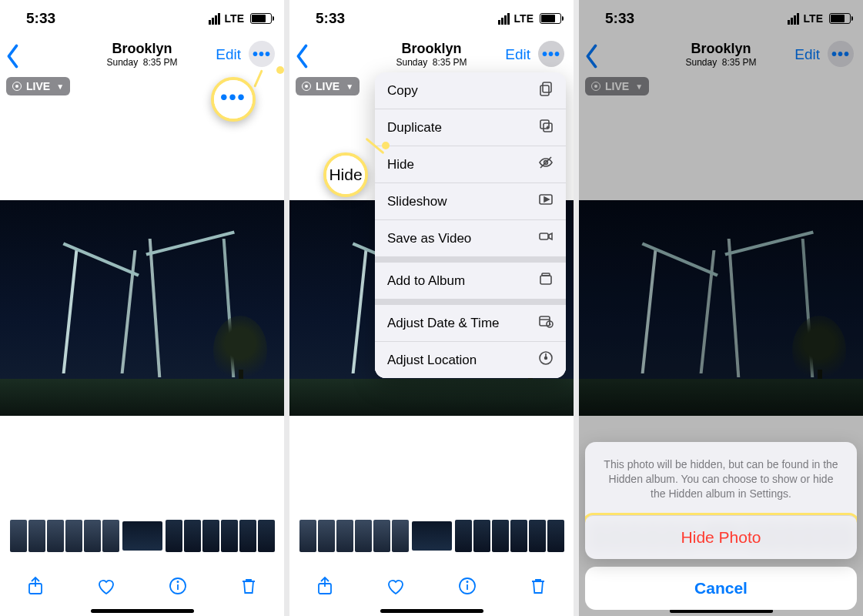  What do you see at coordinates (470, 323) in the screenshot?
I see `menu-adjust-date: Adjust Date & Time` at bounding box center [470, 323].